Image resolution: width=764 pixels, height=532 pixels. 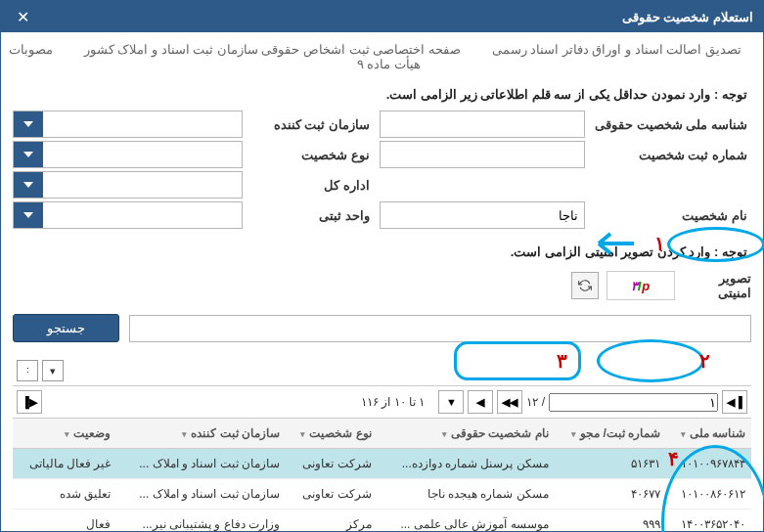 What do you see at coordinates (332, 434) in the screenshot?
I see `col-type: نوع شخصیت▾` at bounding box center [332, 434].